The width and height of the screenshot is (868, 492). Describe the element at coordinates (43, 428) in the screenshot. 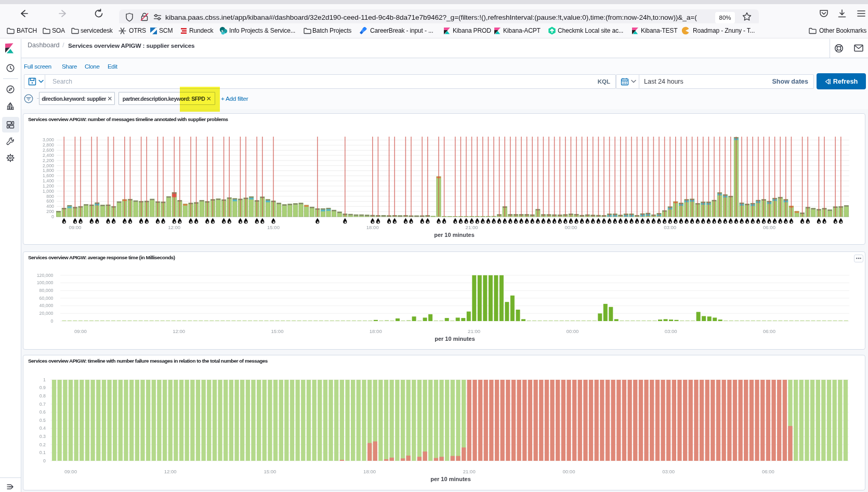

I see `svg-text: 0.4` at that location.